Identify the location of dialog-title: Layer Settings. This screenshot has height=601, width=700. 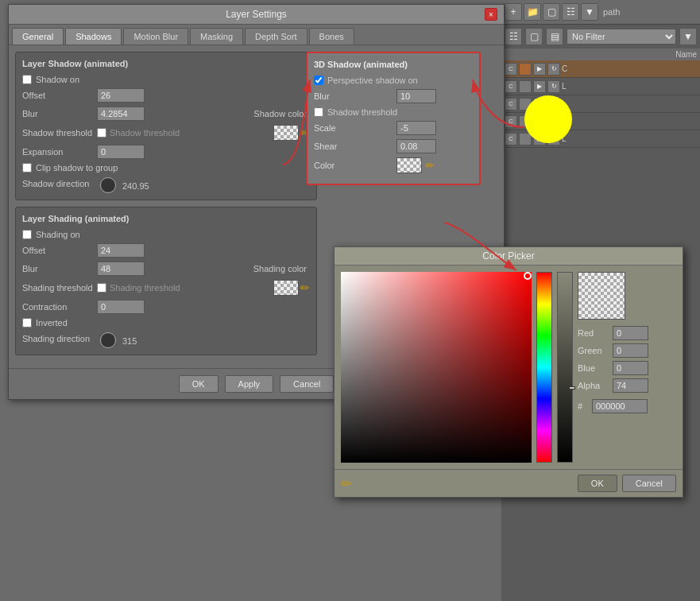
(256, 14).